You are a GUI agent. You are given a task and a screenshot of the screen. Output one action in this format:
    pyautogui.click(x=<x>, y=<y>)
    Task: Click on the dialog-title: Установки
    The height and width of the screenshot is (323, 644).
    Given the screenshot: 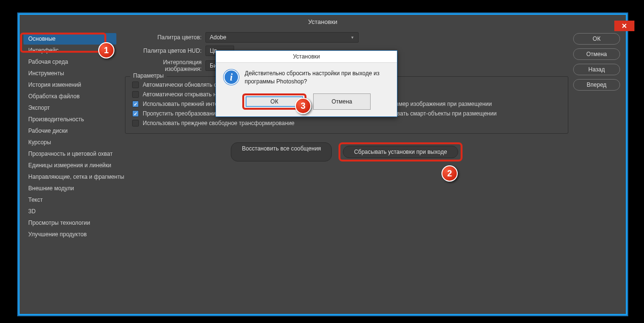 What is the action you would take?
    pyautogui.click(x=306, y=57)
    